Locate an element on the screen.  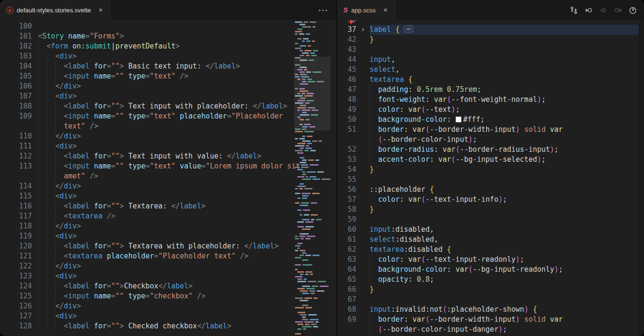
code-text: <label for=""> Textarea with placeholder… is located at coordinates (187, 247).